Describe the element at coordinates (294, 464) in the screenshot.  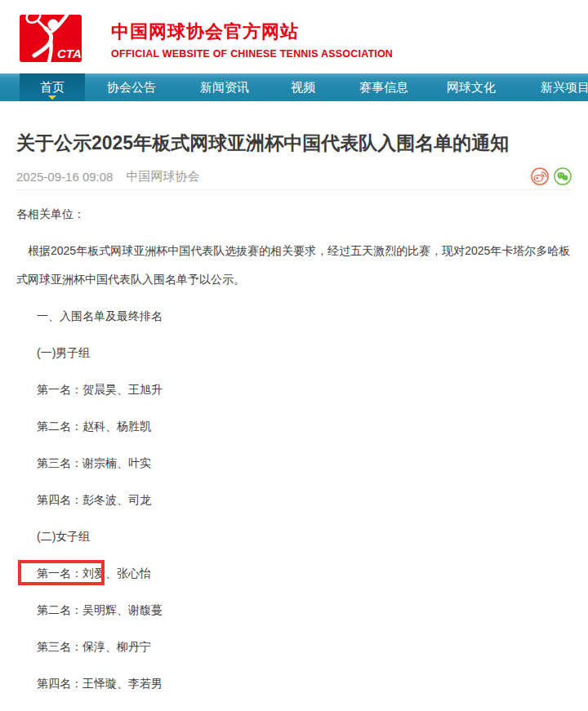
I see `mens-rank-3: 第三名：谢宗楠、叶实` at that location.